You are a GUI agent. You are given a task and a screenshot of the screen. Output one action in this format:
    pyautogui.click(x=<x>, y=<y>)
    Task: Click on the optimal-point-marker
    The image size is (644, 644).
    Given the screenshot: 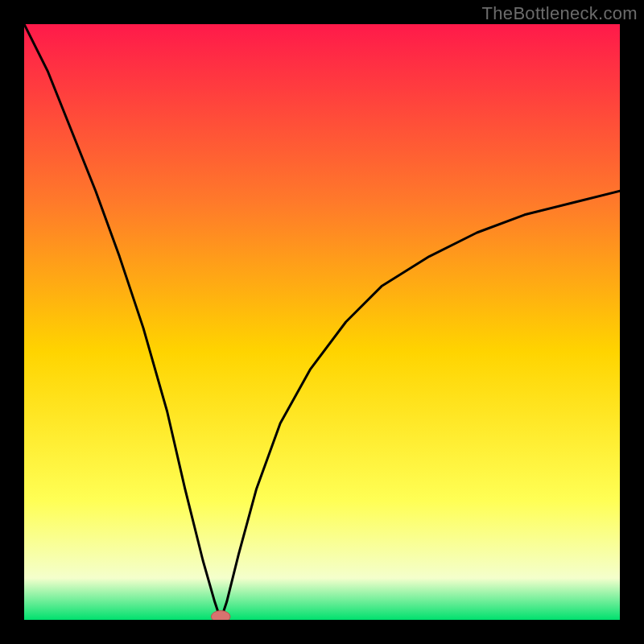 What is the action you would take?
    pyautogui.click(x=221, y=615)
    